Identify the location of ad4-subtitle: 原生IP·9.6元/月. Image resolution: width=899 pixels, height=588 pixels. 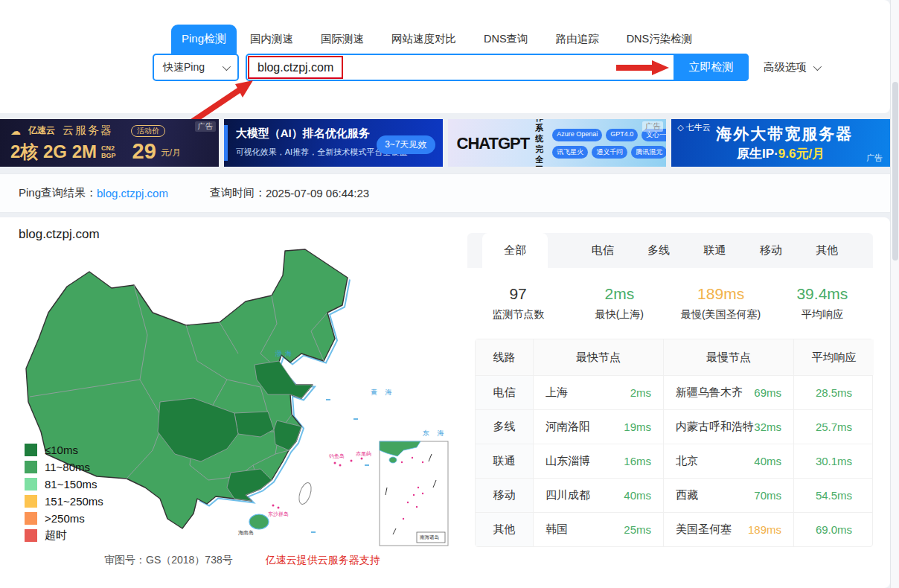
(781, 153).